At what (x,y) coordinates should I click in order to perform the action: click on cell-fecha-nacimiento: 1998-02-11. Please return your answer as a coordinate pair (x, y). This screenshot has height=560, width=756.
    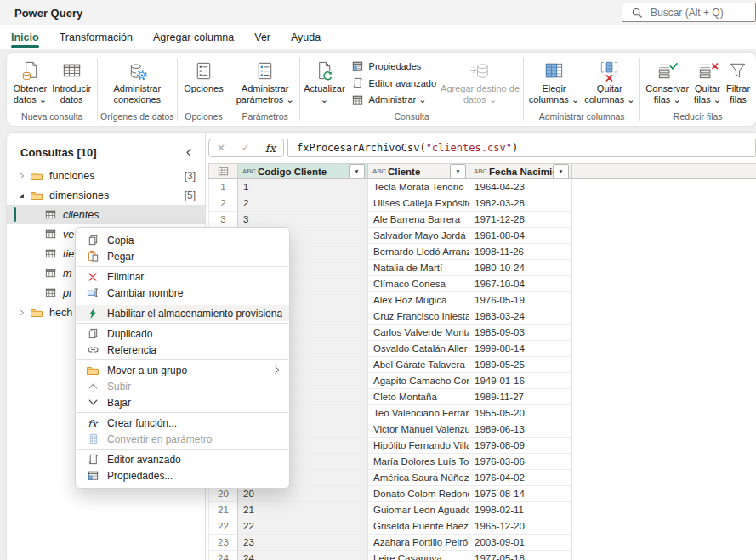
    Looking at the image, I should click on (520, 510).